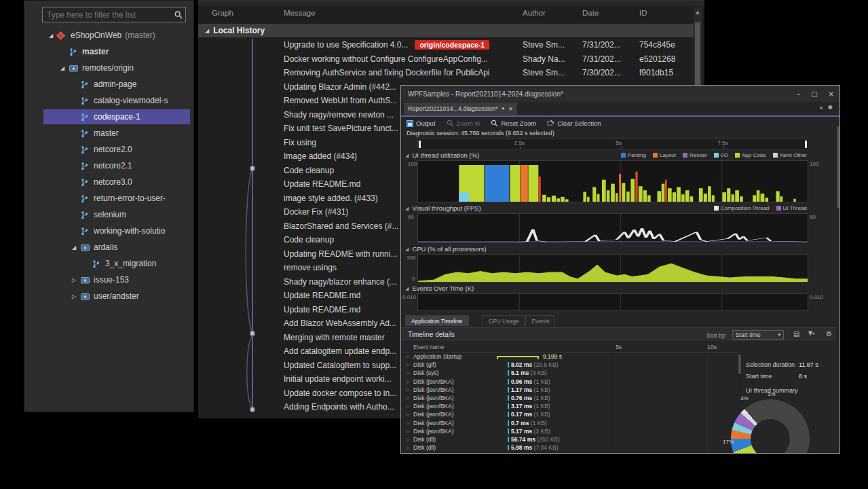 The height and width of the screenshot is (489, 868). Describe the element at coordinates (300, 13) in the screenshot. I see `column-header-message: Message` at that location.